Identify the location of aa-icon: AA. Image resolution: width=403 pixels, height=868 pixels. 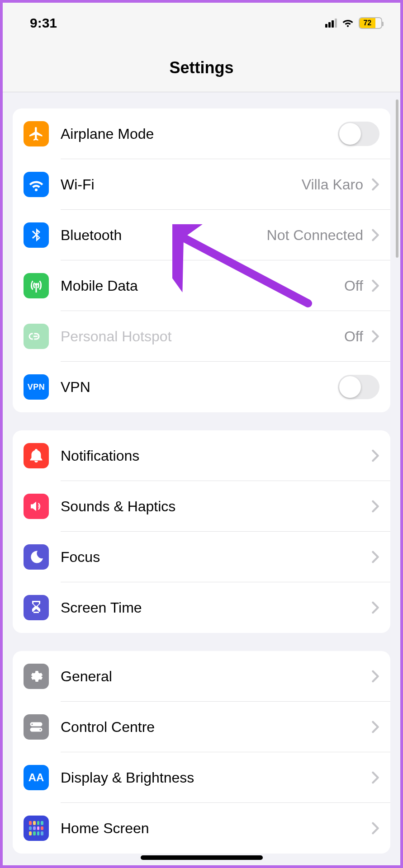
(36, 778).